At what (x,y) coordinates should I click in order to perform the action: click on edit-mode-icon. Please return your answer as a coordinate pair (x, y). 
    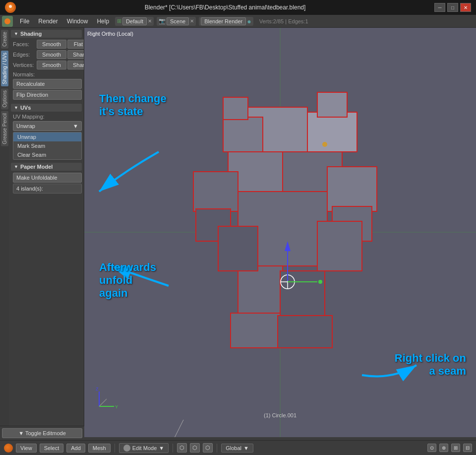
    Looking at the image, I should click on (127, 448).